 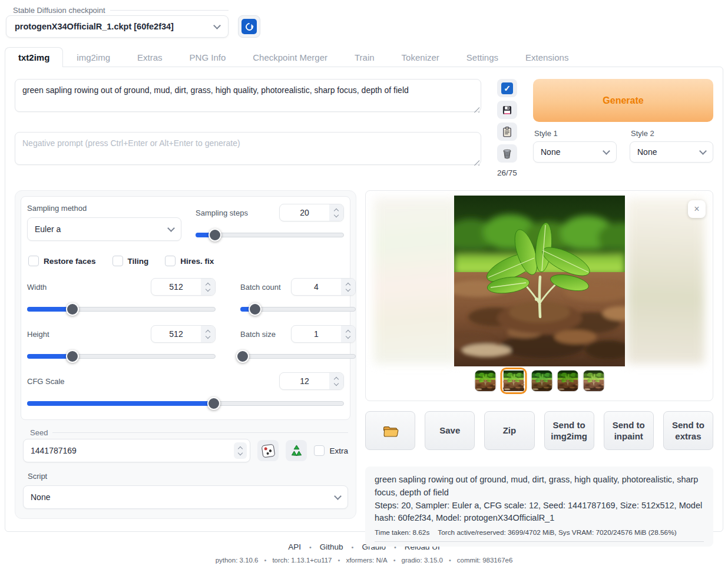 I want to click on generate-button: Generate, so click(x=623, y=100).